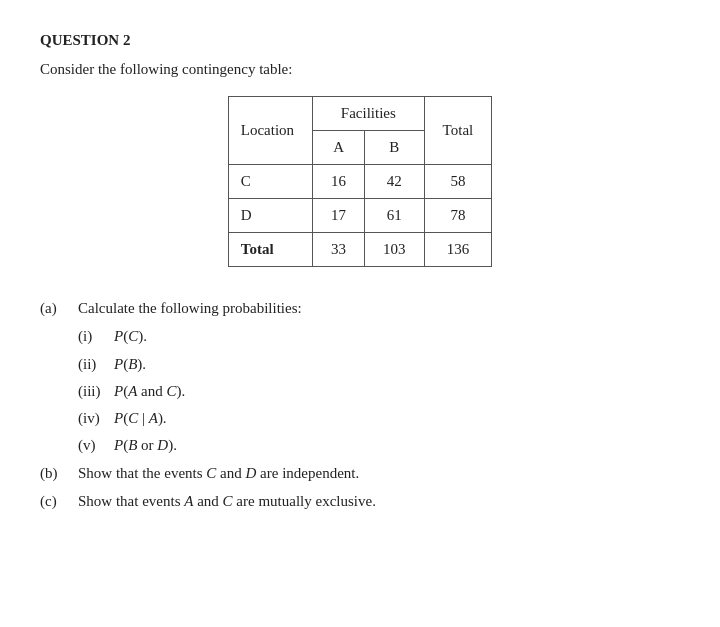  Describe the element at coordinates (360, 308) in the screenshot. I see `part-a: (a) Calculate the following probabilitie…` at that location.